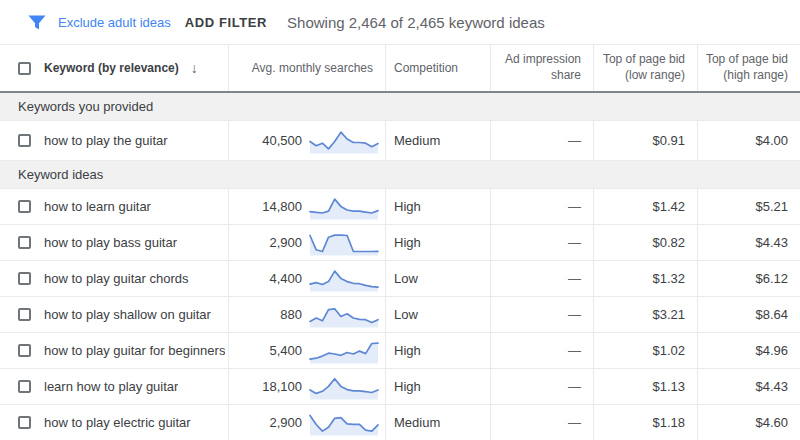  What do you see at coordinates (111, 386) in the screenshot?
I see `keyword-label: learn how to play guitar` at bounding box center [111, 386].